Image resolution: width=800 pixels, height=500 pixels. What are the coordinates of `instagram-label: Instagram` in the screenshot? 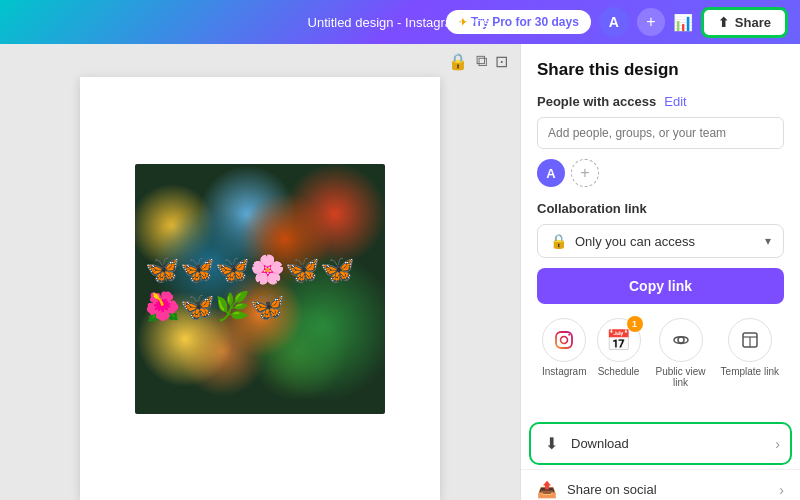 It's located at (564, 372).